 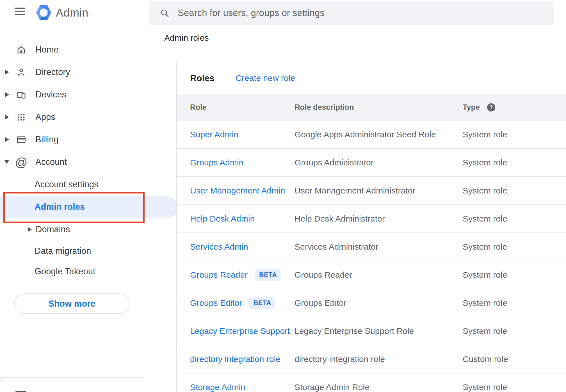 What do you see at coordinates (238, 191) in the screenshot?
I see `role-link: User Management Admin` at bounding box center [238, 191].